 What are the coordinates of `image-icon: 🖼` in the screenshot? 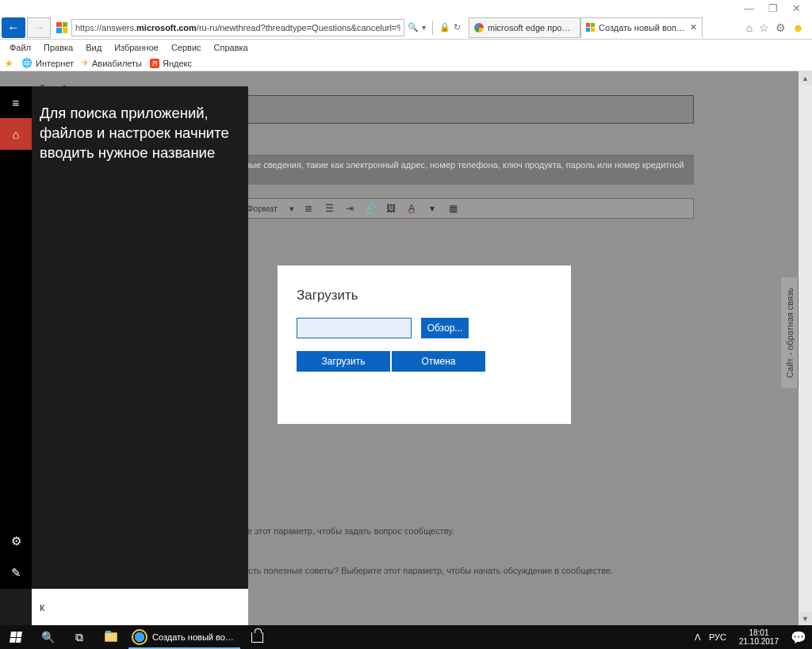 It's located at (391, 208).